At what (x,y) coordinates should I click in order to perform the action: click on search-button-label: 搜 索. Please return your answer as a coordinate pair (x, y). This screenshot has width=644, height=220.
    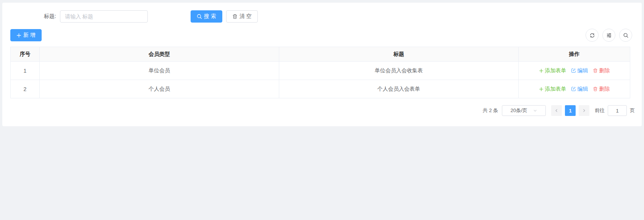
    Looking at the image, I should click on (210, 16).